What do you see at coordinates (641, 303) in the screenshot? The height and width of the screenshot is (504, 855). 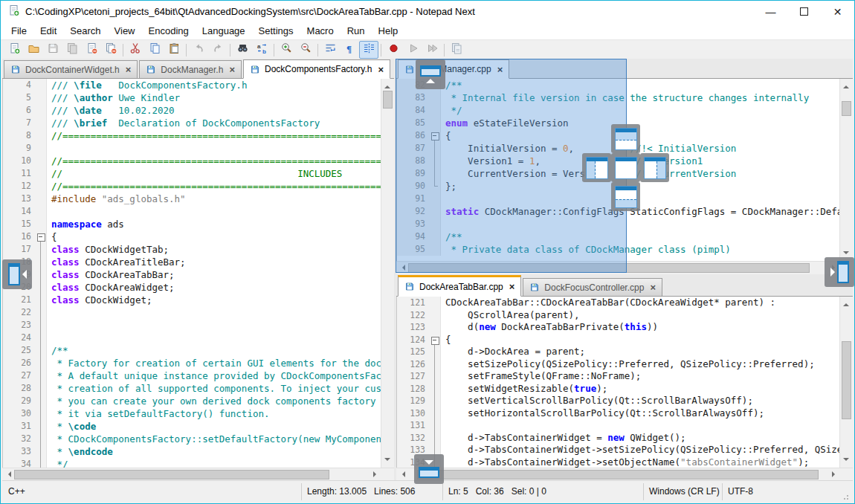 I see `code-text: CDockAreaTabBar::CDockAreaTabBar(CDockAr…` at bounding box center [641, 303].